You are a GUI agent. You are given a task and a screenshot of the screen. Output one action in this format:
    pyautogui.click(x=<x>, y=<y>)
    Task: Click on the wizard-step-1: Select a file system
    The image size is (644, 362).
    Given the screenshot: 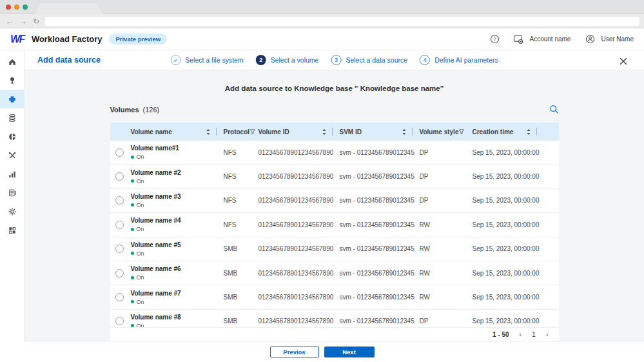 What is the action you would take?
    pyautogui.click(x=206, y=60)
    